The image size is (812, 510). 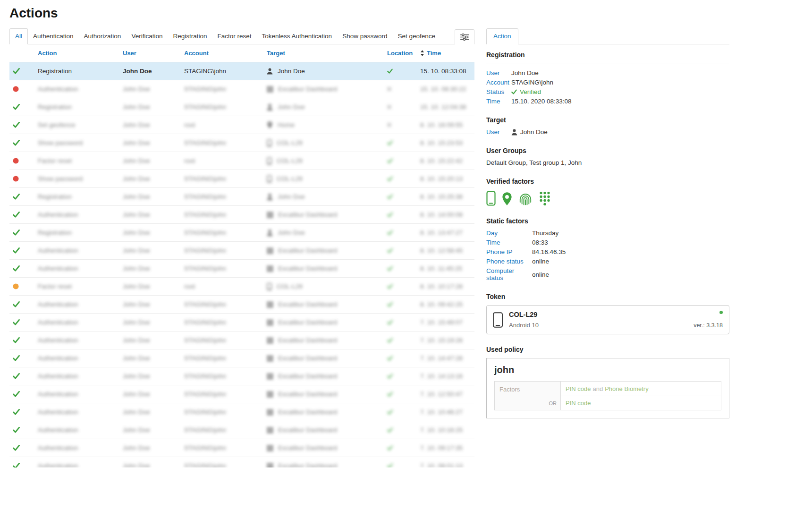 I want to click on tab-tokenless-authentication: Tokenless Authentication, so click(x=297, y=36).